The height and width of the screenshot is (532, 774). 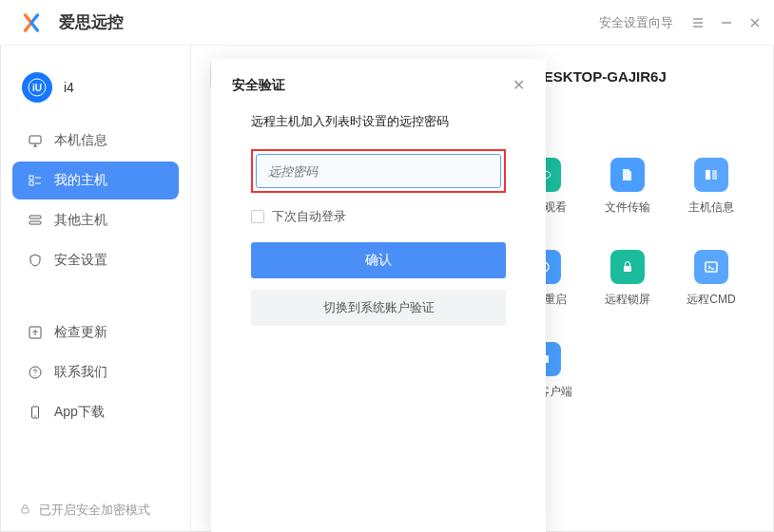 What do you see at coordinates (68, 87) in the screenshot?
I see `user-name: i4` at bounding box center [68, 87].